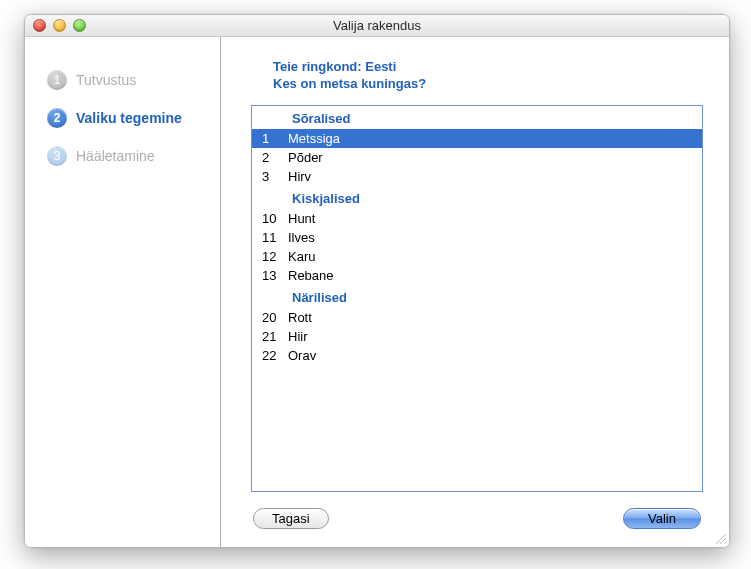  I want to click on item-label: Metssiga, so click(314, 138).